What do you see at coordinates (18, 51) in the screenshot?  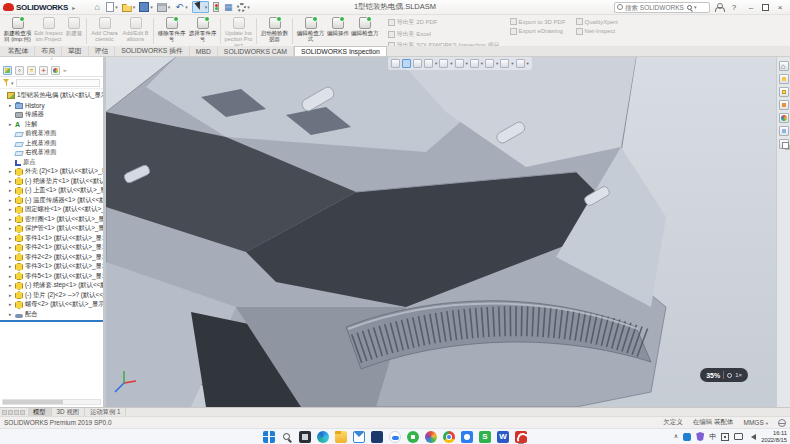 I see `ribbon-tab: 装配体` at bounding box center [18, 51].